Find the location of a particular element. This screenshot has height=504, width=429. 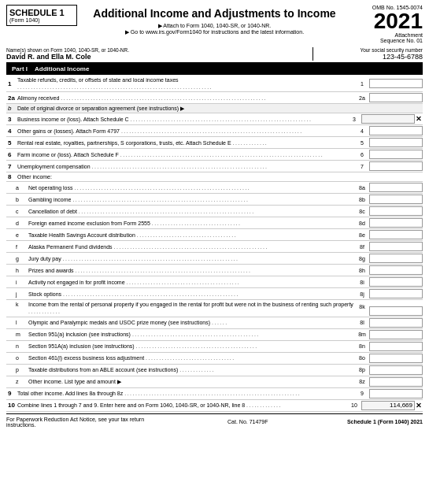

row-8d-label: d is located at coordinates (21, 224).